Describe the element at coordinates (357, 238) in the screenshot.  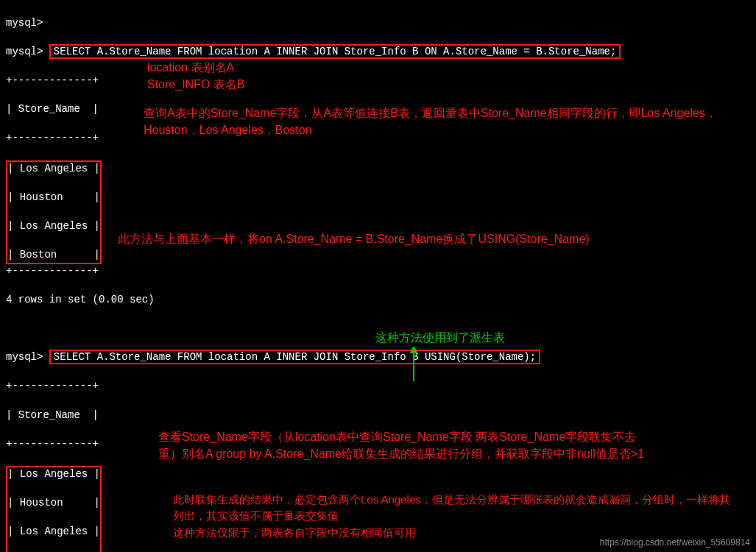
I see `annotation-3: 此方法与上面基本一样，将on A.Store_Name = B.Store_Na…` at that location.